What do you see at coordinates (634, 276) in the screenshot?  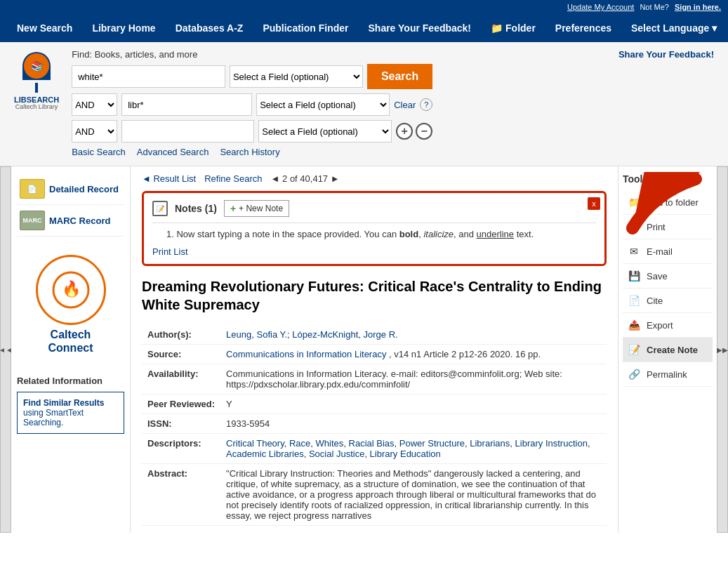 I see `save-icon: 💾` at bounding box center [634, 276].